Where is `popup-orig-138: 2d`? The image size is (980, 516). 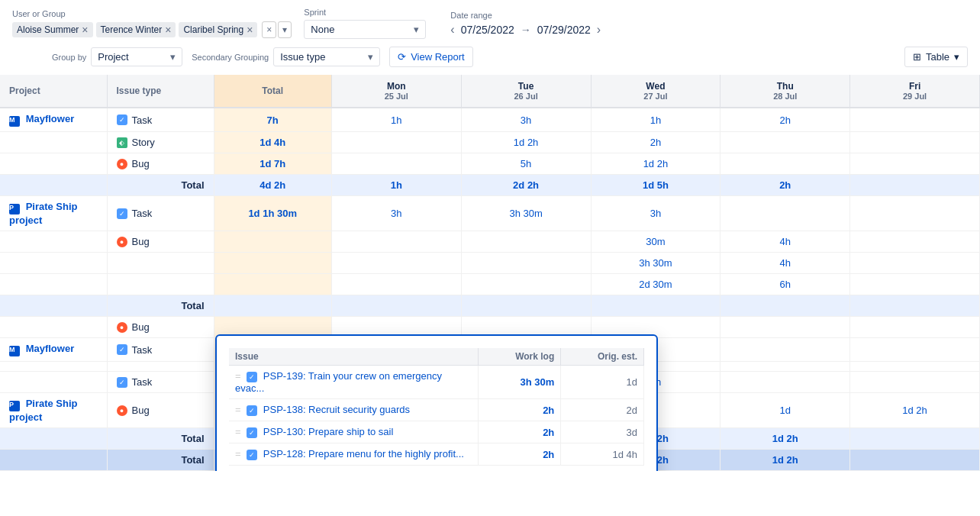 popup-orig-138: 2d is located at coordinates (603, 411).